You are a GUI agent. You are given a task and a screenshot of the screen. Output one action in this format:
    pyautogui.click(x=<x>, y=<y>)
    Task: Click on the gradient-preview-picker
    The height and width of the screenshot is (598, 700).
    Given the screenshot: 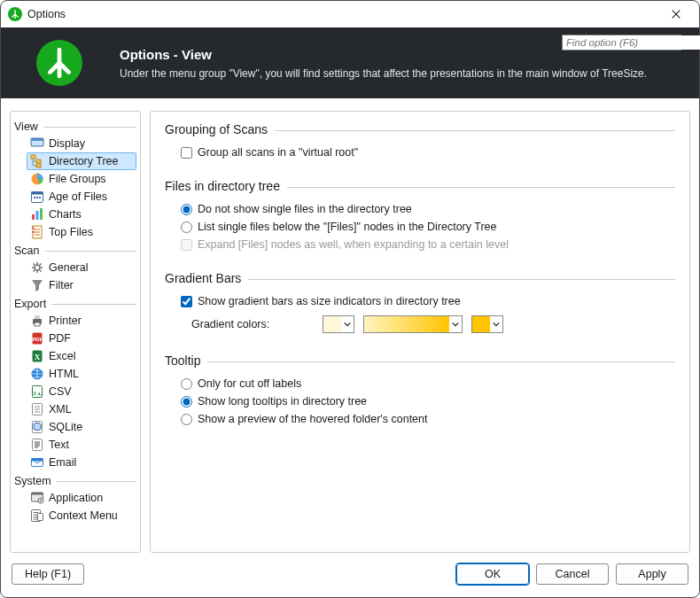 What is the action you would take?
    pyautogui.click(x=413, y=324)
    